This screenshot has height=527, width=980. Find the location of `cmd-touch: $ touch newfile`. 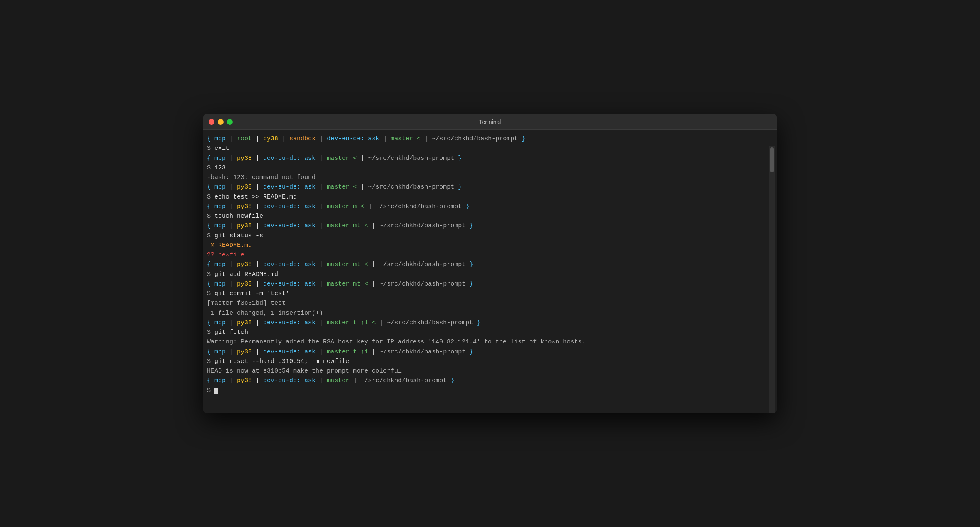

cmd-touch: $ touch newfile is located at coordinates (396, 216).